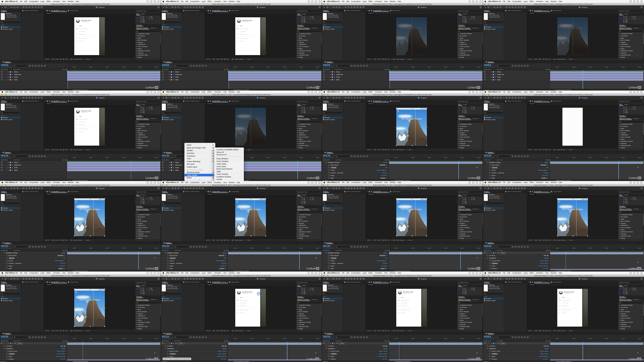  I want to click on app-menu-title: After Effects CC, so click(12, 1).